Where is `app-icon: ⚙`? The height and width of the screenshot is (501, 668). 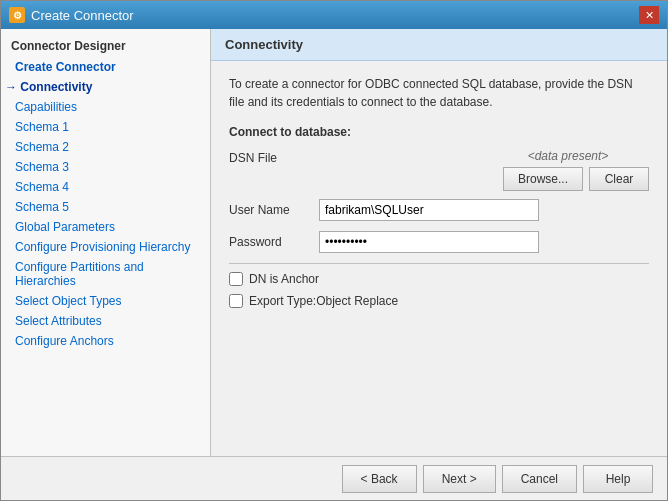
app-icon: ⚙ is located at coordinates (17, 15).